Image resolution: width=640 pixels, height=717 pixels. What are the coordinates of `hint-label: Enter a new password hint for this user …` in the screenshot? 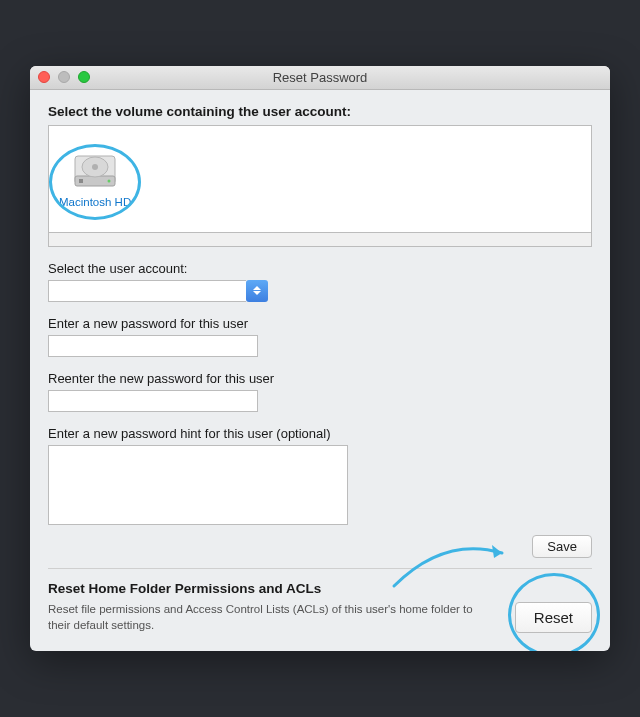 It's located at (320, 434).